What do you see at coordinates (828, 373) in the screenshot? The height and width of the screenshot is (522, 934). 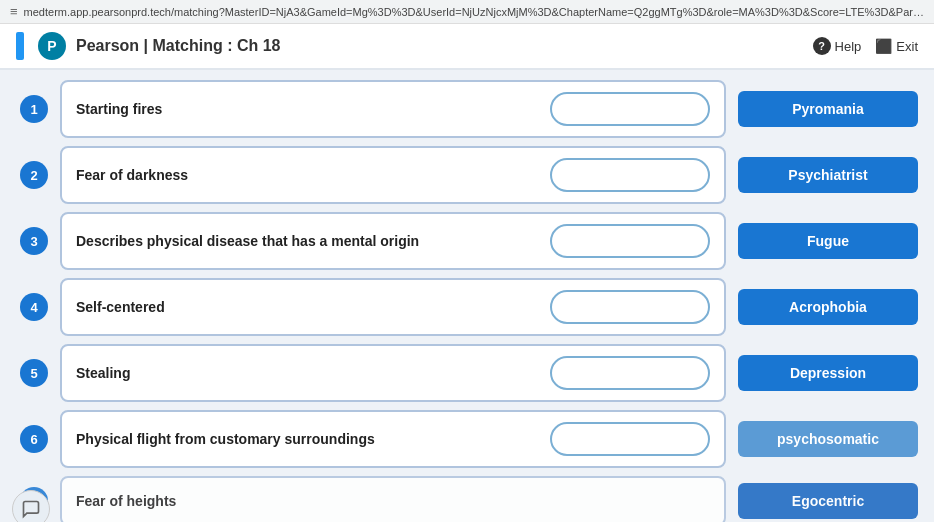 I see `answer-button-5: Depression` at bounding box center [828, 373].